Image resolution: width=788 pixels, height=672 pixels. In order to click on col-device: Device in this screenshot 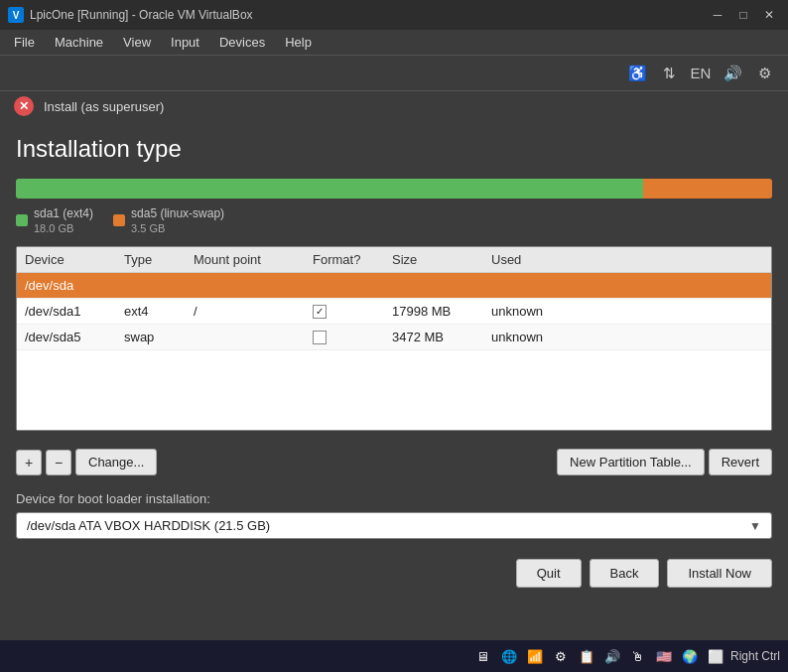, I will do `click(74, 260)`.